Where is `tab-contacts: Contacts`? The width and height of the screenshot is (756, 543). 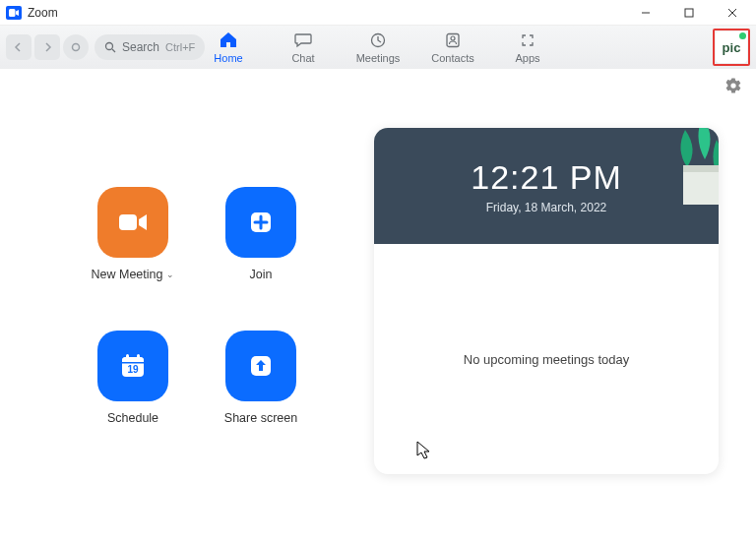 tab-contacts: Contacts is located at coordinates (453, 47).